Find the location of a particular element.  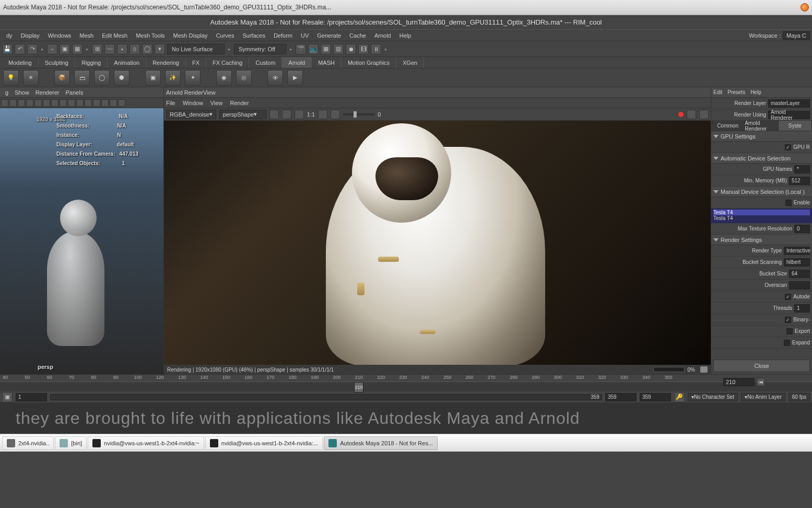

vp-menu-show: Show is located at coordinates (22, 93).